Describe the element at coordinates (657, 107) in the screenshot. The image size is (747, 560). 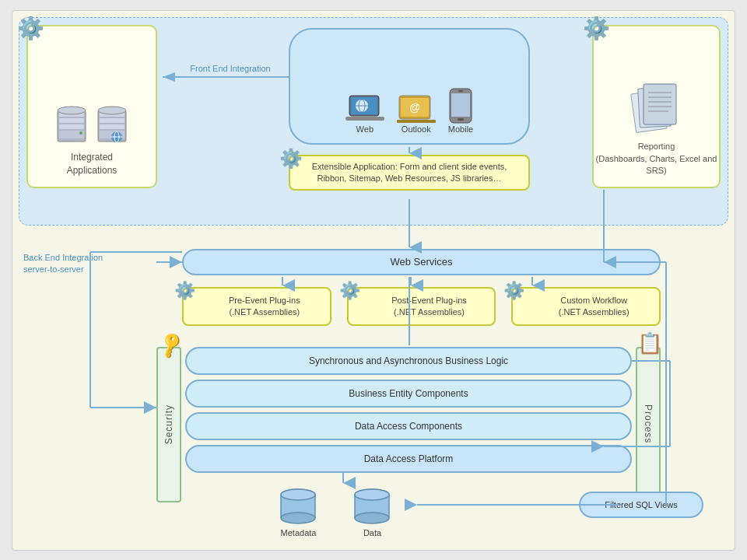
I see `report-icons` at that location.